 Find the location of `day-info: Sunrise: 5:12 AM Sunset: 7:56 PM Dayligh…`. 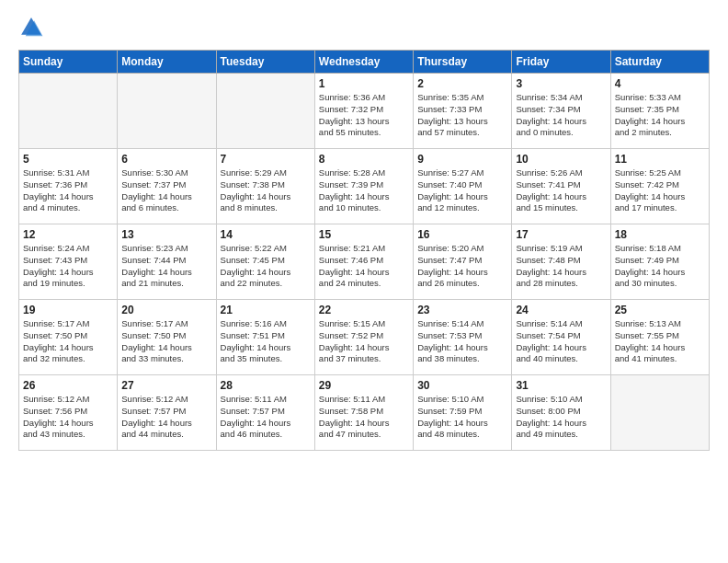

day-info: Sunrise: 5:12 AM Sunset: 7:56 PM Dayligh… is located at coordinates (68, 418).